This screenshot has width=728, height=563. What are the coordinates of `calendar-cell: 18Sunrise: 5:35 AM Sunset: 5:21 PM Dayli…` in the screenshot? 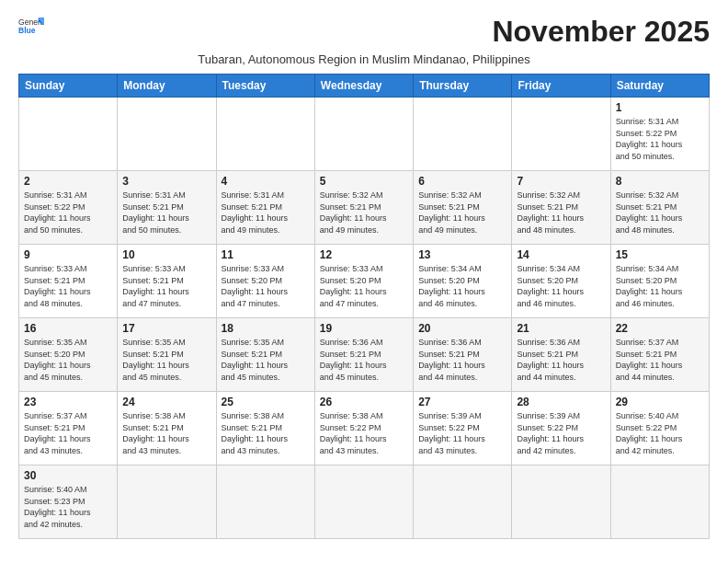 It's located at (265, 355).